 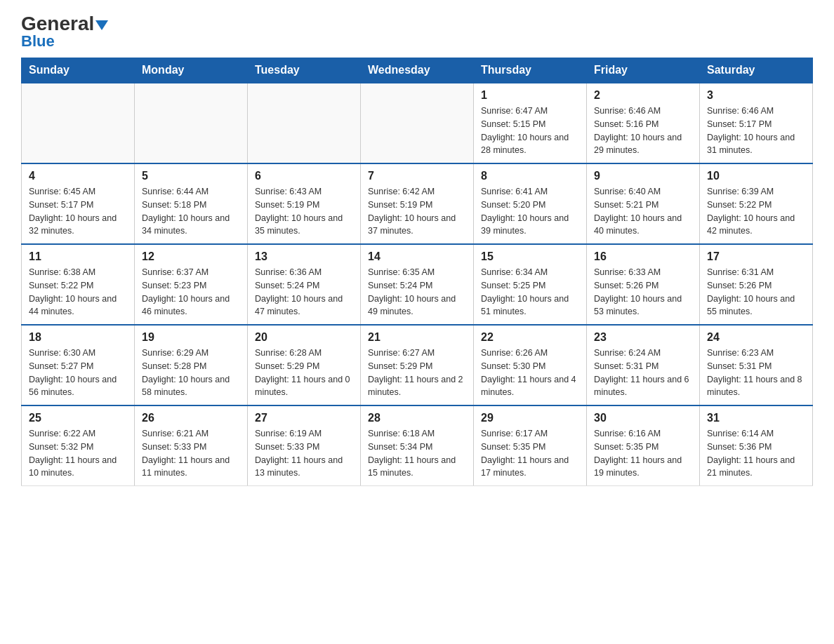 What do you see at coordinates (65, 32) in the screenshot?
I see `logo: General Blue` at bounding box center [65, 32].